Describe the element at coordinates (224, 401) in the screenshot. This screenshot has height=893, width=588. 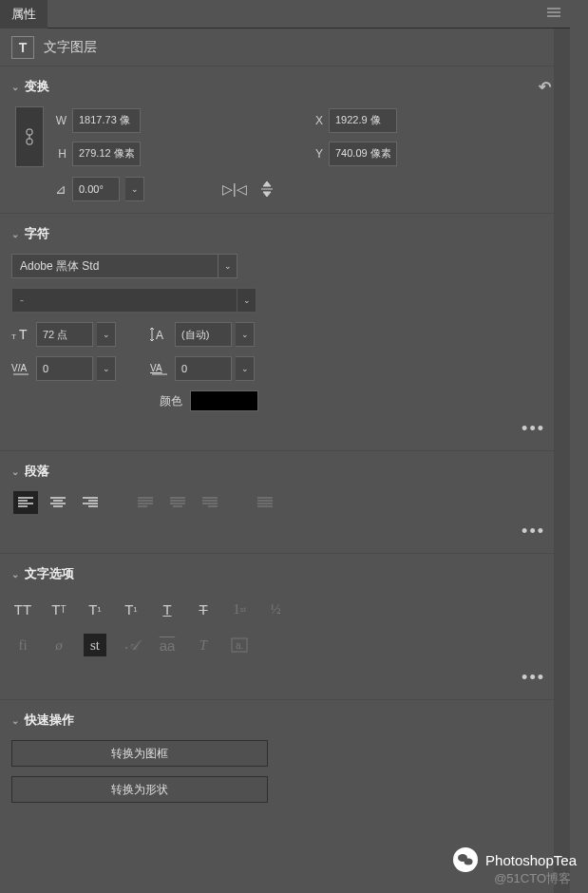
I see `color-swatch` at that location.